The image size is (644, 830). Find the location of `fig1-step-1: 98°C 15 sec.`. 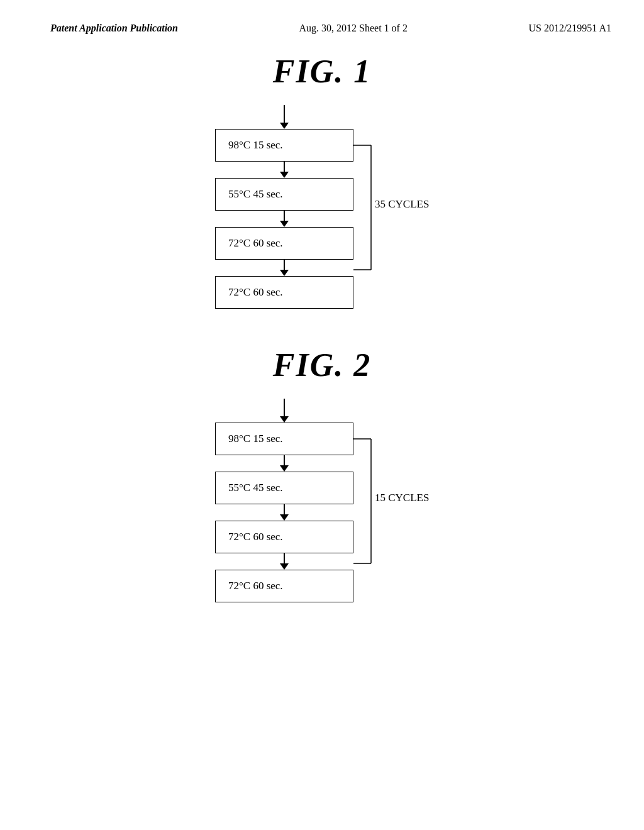

fig1-step-1: 98°C 15 sec. is located at coordinates (284, 145).